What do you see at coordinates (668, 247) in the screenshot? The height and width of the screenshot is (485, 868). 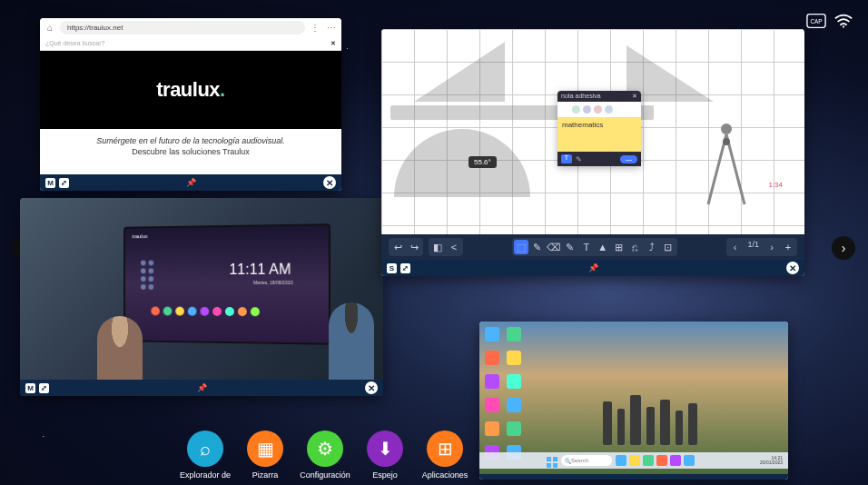 I see `layout-tool: ⊡` at bounding box center [668, 247].